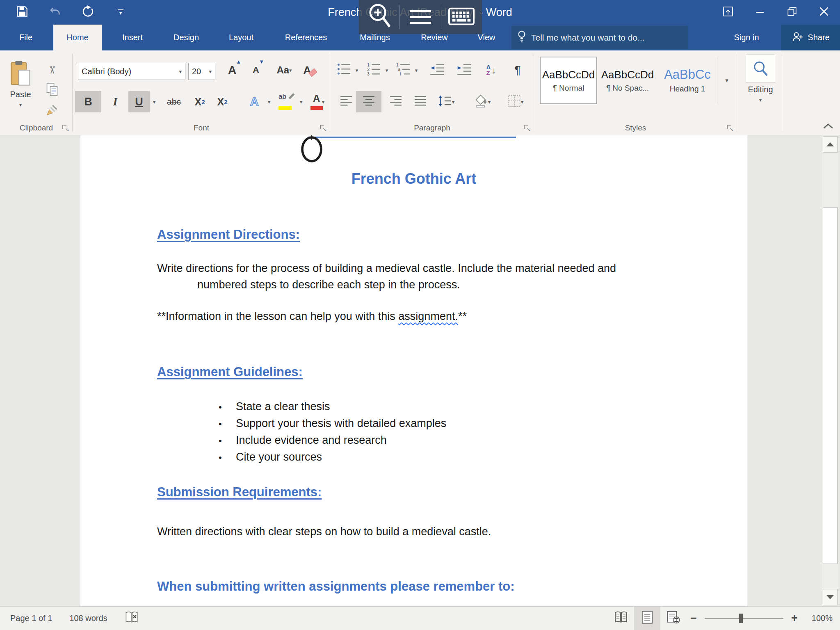 The image size is (840, 630). What do you see at coordinates (202, 71) in the screenshot?
I see `font-size-combo: 20 ▾` at bounding box center [202, 71].